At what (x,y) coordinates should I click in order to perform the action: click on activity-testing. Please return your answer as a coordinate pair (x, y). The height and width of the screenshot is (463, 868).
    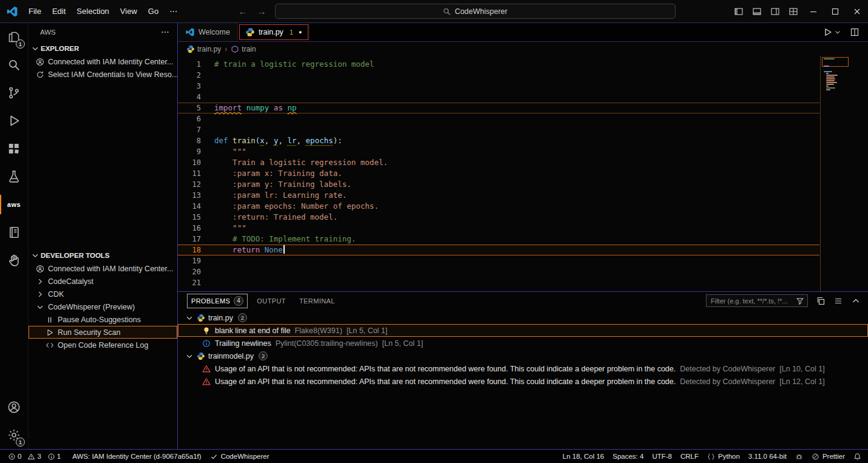
    Looking at the image, I should click on (14, 177).